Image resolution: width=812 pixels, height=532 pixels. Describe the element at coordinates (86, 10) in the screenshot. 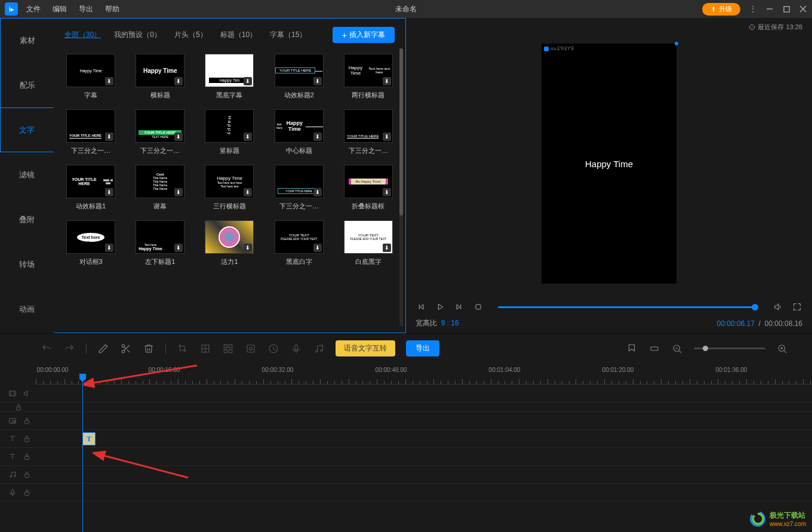

I see `menu-export: 导出` at that location.